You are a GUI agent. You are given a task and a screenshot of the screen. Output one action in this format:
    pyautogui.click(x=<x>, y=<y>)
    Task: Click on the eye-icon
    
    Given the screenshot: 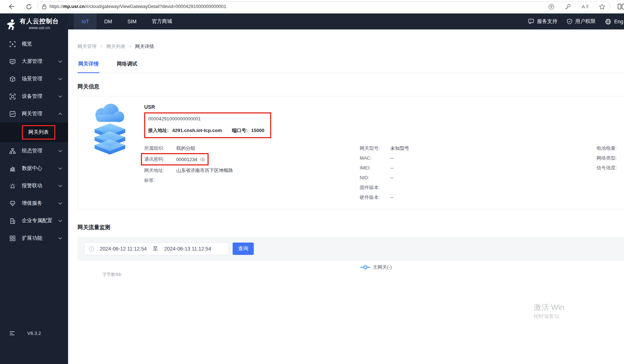 What is the action you would take?
    pyautogui.click(x=202, y=159)
    